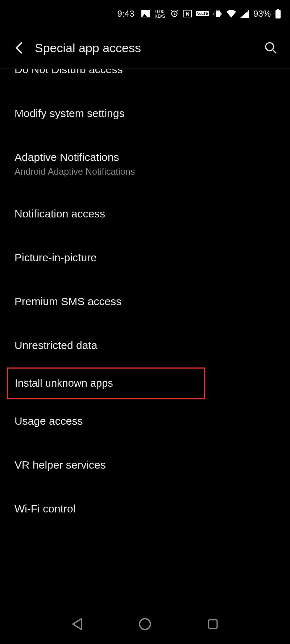  I want to click on list-item-label: Adaptive Notifications, so click(145, 157).